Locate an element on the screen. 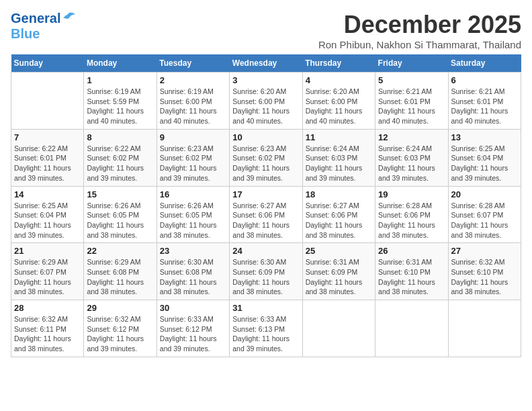 Image resolution: width=532 pixels, height=411 pixels. cell-sunrise: Sunrise: 6:27 AM is located at coordinates (339, 205).